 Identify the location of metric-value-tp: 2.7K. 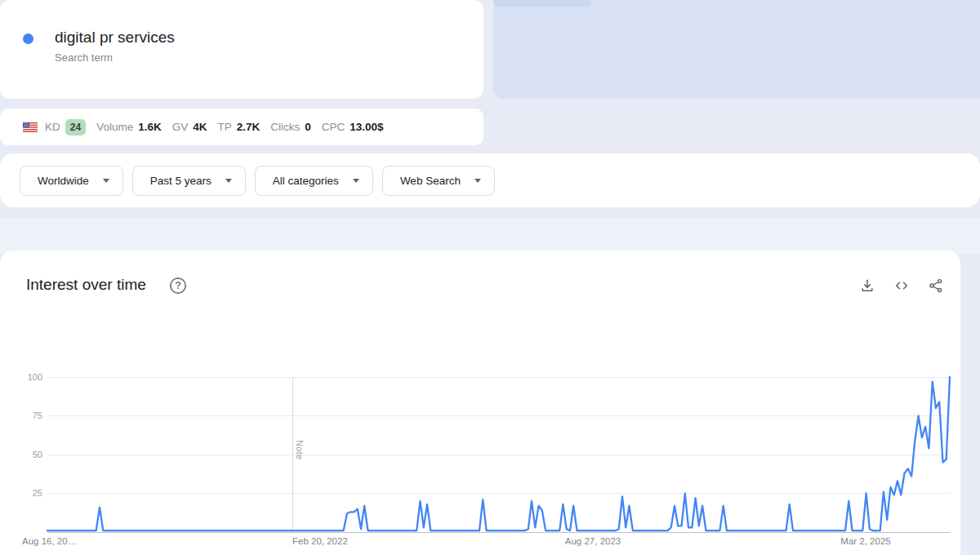
(248, 127).